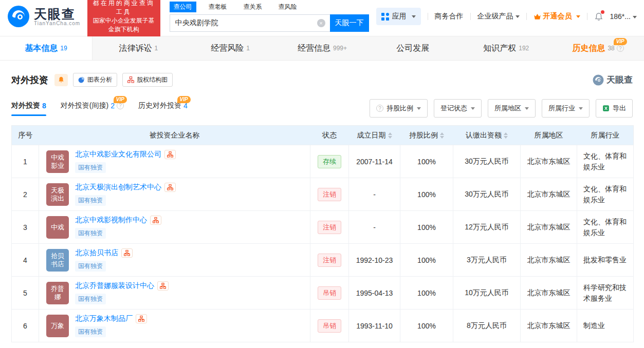 The width and height of the screenshot is (644, 348). What do you see at coordinates (471, 16) in the screenshot?
I see `divider` at bounding box center [471, 16].